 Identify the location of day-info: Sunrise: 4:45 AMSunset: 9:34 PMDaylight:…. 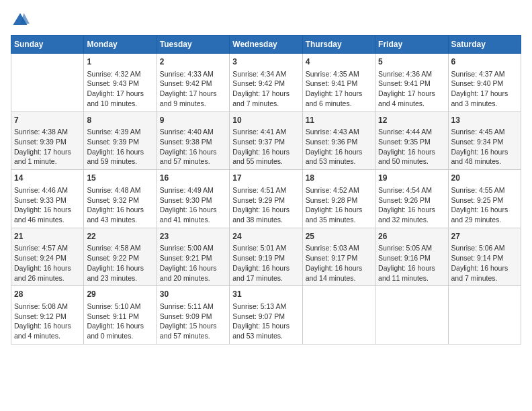
(485, 146).